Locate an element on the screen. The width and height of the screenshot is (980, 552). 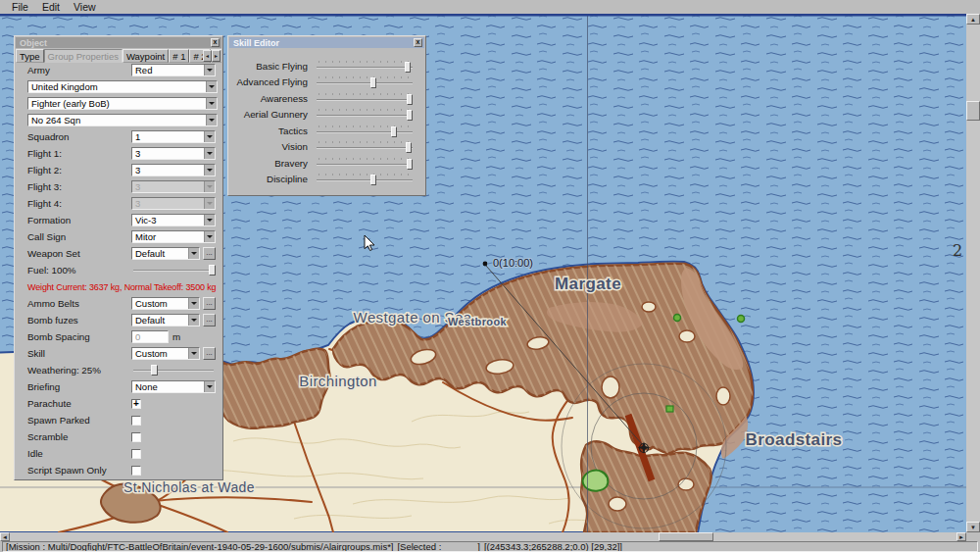
aerial-gunnery-slider is located at coordinates (365, 114).